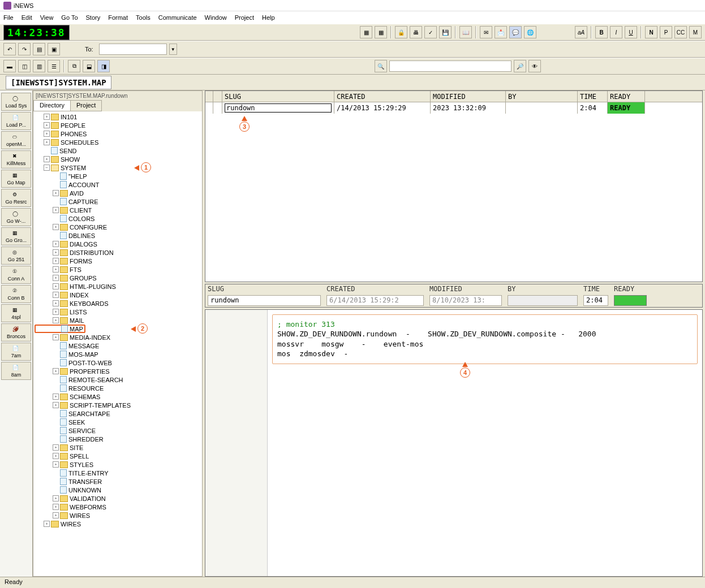  Describe the element at coordinates (60, 329) in the screenshot. I see `tree-node-map: MAP` at that location.